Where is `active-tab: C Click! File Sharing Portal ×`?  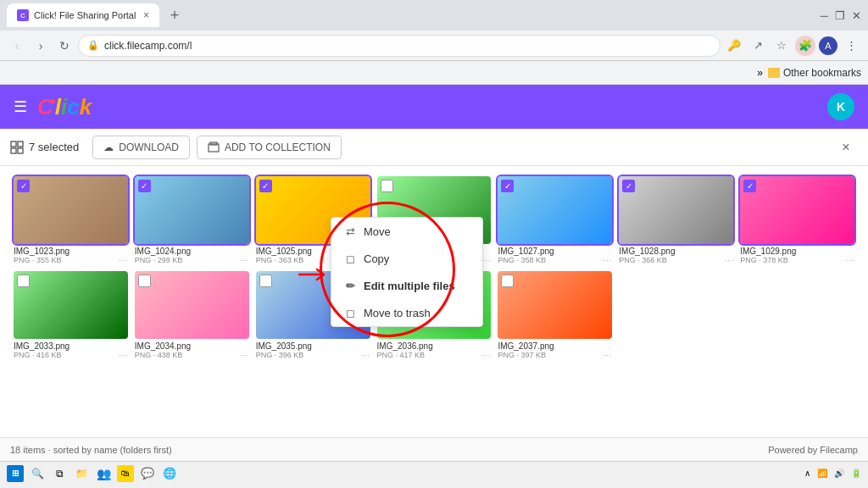 active-tab: C Click! File Sharing Portal × is located at coordinates (83, 15).